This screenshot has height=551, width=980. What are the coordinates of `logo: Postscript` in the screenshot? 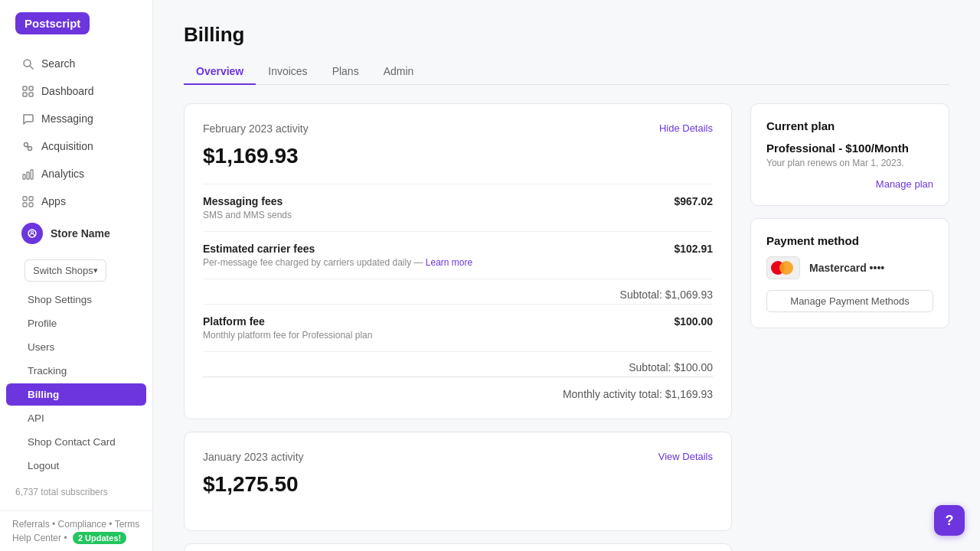 It's located at (52, 23).